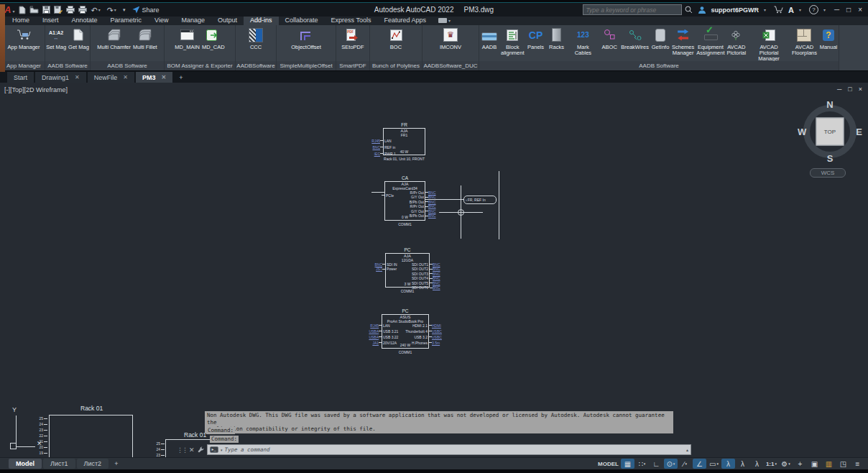 The height and width of the screenshot is (473, 868). Describe the element at coordinates (23, 38) in the screenshot. I see `ribbon-button-app-manager: App Manager` at that location.